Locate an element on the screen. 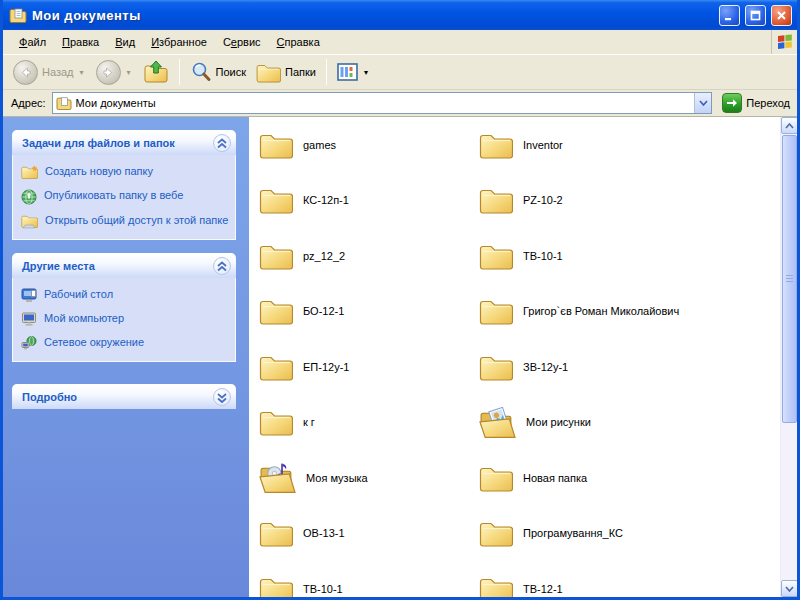 The image size is (800, 600). views-button: ▾ is located at coordinates (354, 72).